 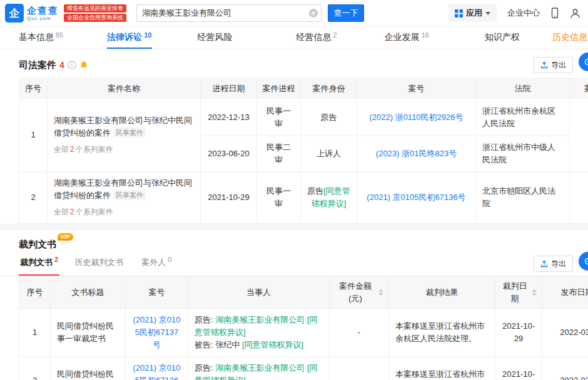 I want to click on company-search-input, so click(x=221, y=13).